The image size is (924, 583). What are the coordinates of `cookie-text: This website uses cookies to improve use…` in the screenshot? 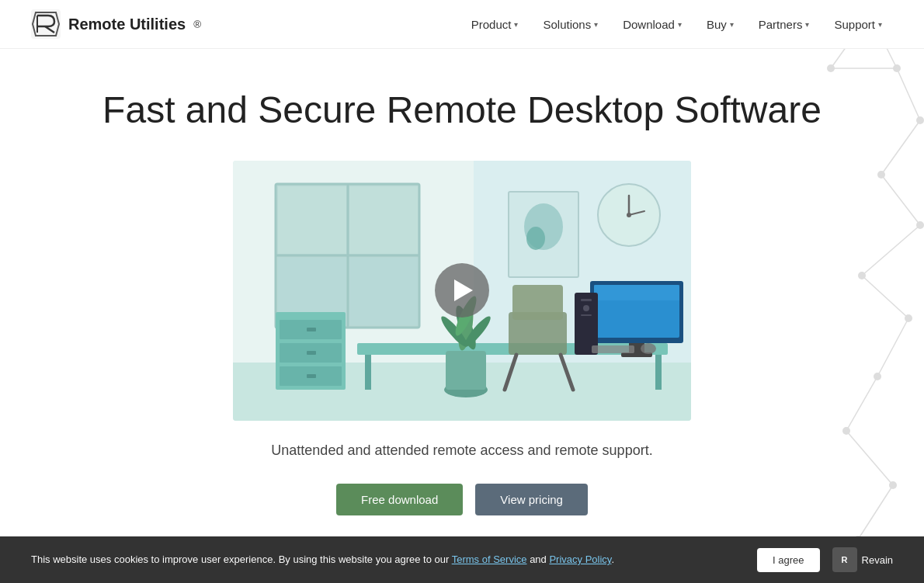 It's located at (387, 560).